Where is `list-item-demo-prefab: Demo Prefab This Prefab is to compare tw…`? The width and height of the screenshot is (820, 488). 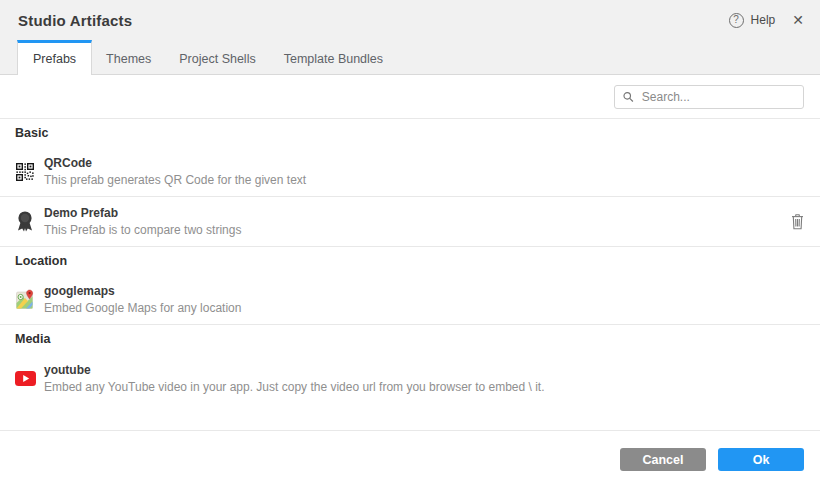 list-item-demo-prefab: Demo Prefab This Prefab is to compare tw… is located at coordinates (410, 222).